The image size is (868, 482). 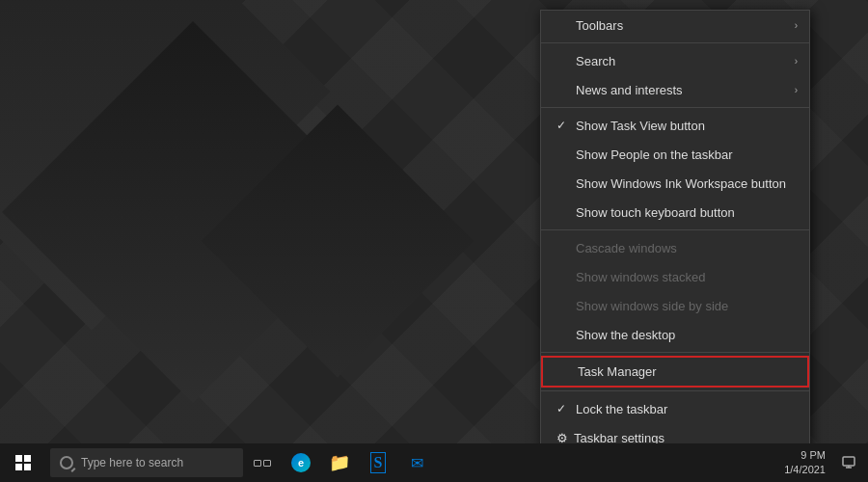 I want to click on menu-item-show_desktop: Show the desktop, so click(x=675, y=335).